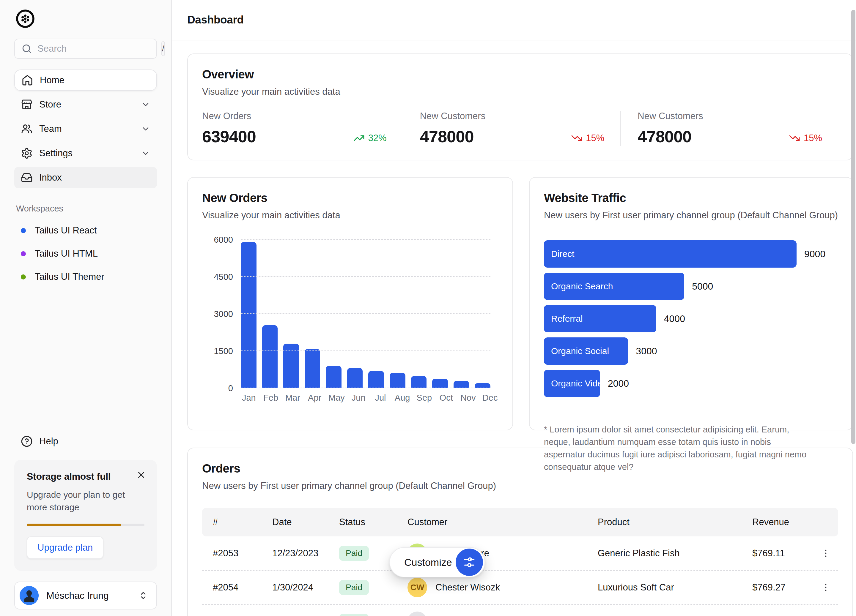 Image resolution: width=856 pixels, height=616 pixels. I want to click on order-id: #2054, so click(242, 588).